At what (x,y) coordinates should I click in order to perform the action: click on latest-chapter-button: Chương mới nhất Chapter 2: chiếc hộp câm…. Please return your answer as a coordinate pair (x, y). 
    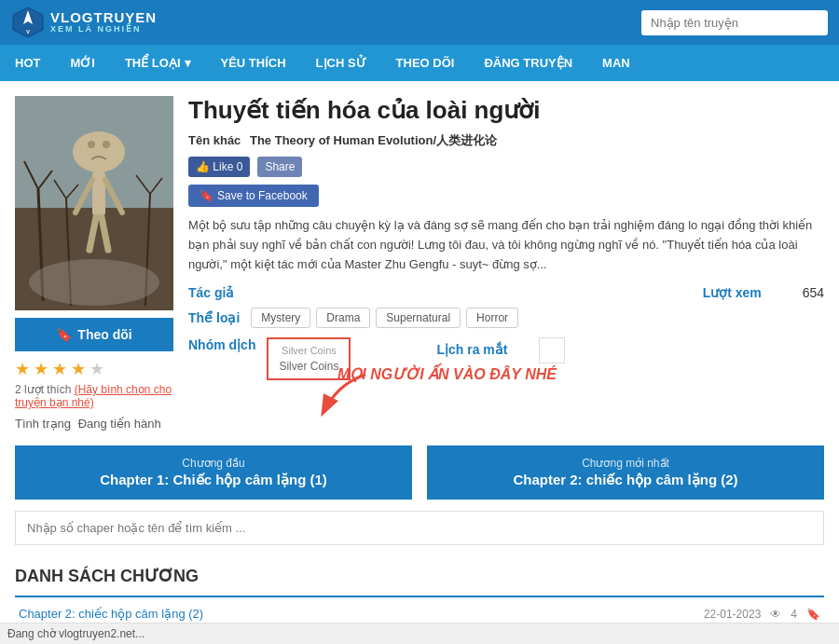
    Looking at the image, I should click on (626, 473).